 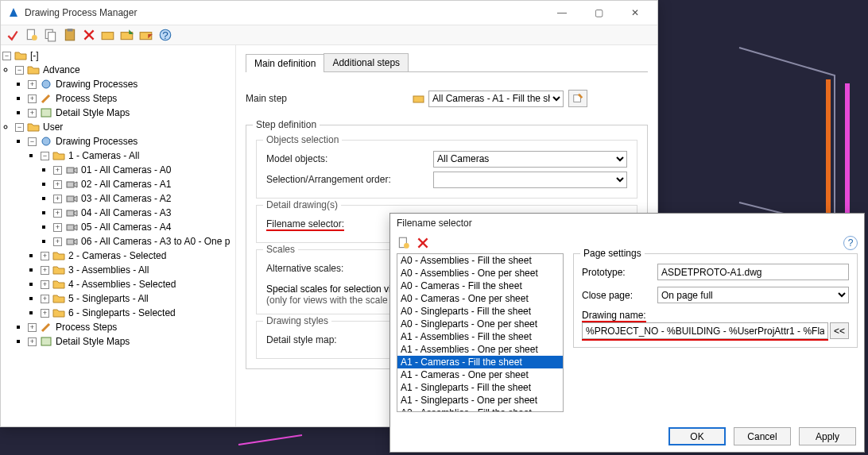 I want to click on tree-user-ps: + Process Steps, so click(x=130, y=327).